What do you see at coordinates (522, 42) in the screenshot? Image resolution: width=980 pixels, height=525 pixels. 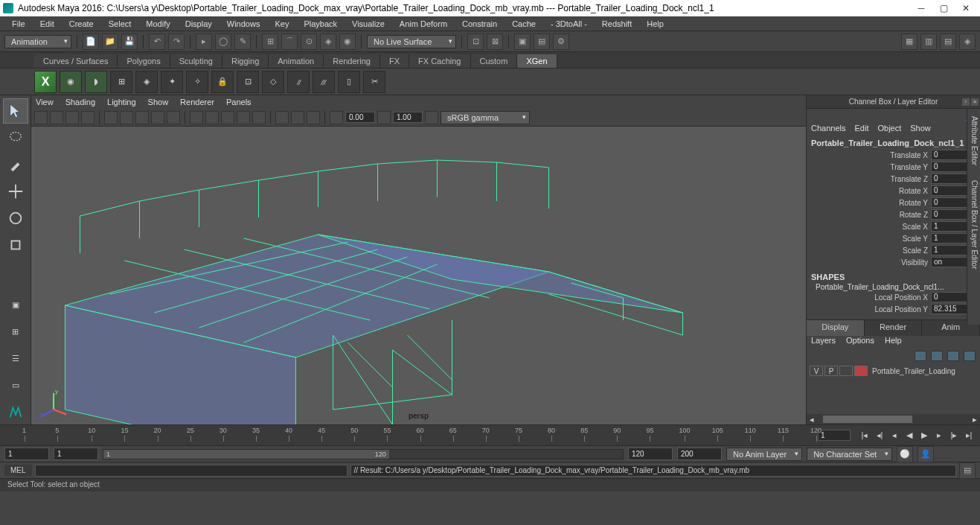 I see `render-icon: ▣` at bounding box center [522, 42].